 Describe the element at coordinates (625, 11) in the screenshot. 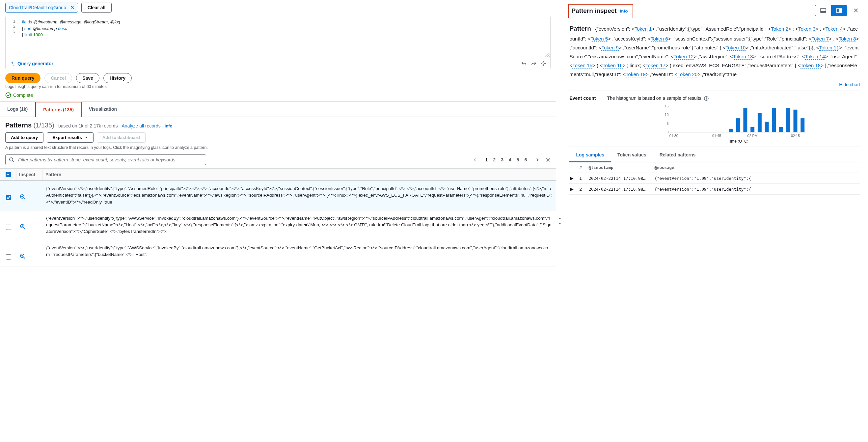

I see `inspect-info-link: Info` at that location.